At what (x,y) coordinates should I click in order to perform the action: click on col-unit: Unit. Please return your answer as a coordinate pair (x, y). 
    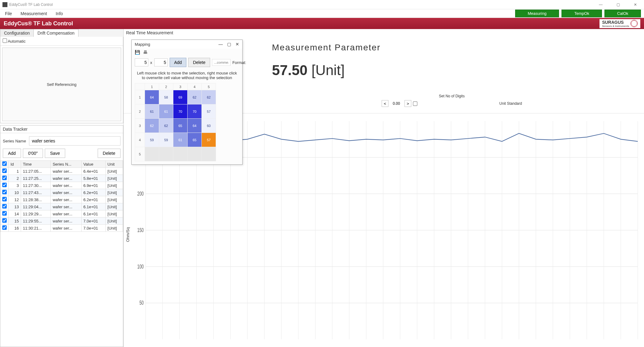
    Looking at the image, I should click on (114, 164).